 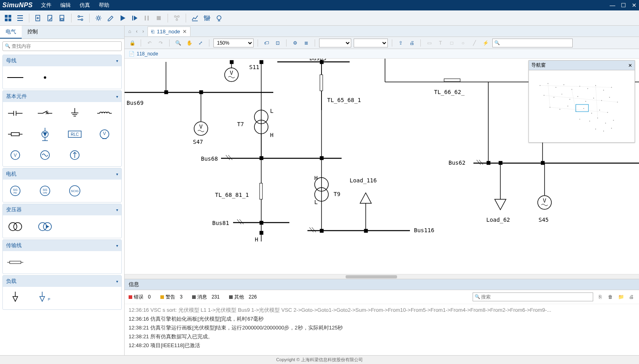 I want to click on tab-electrical: 电气, so click(x=11, y=32).